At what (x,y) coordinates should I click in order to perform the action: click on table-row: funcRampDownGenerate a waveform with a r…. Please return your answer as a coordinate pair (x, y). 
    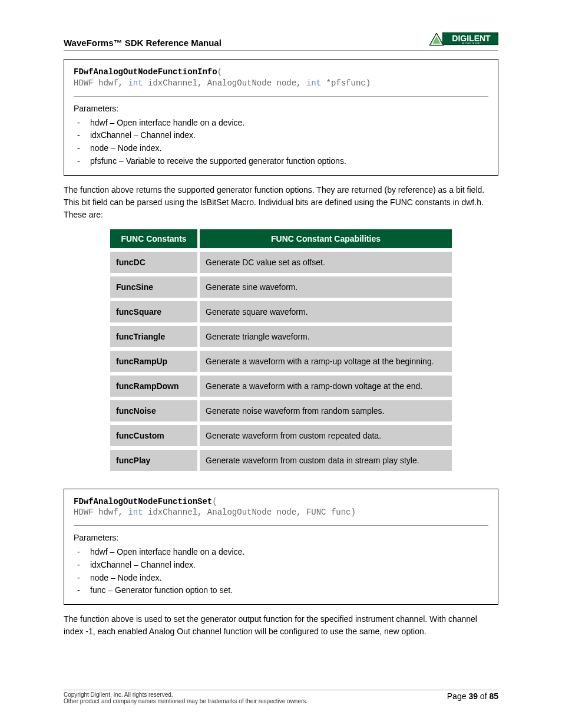
    Looking at the image, I should click on (281, 386).